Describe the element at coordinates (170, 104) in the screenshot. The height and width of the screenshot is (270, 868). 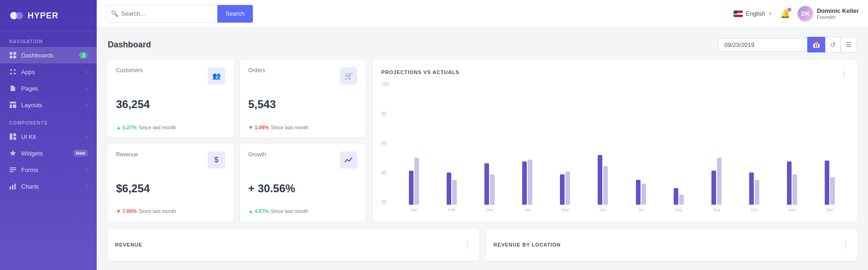
I see `stat-value: 36,254` at that location.